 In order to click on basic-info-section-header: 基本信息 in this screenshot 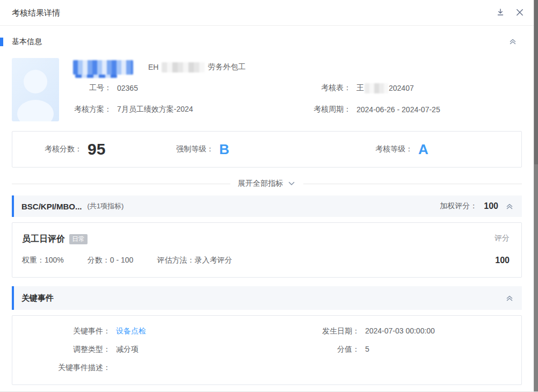, I will do `click(267, 42)`.